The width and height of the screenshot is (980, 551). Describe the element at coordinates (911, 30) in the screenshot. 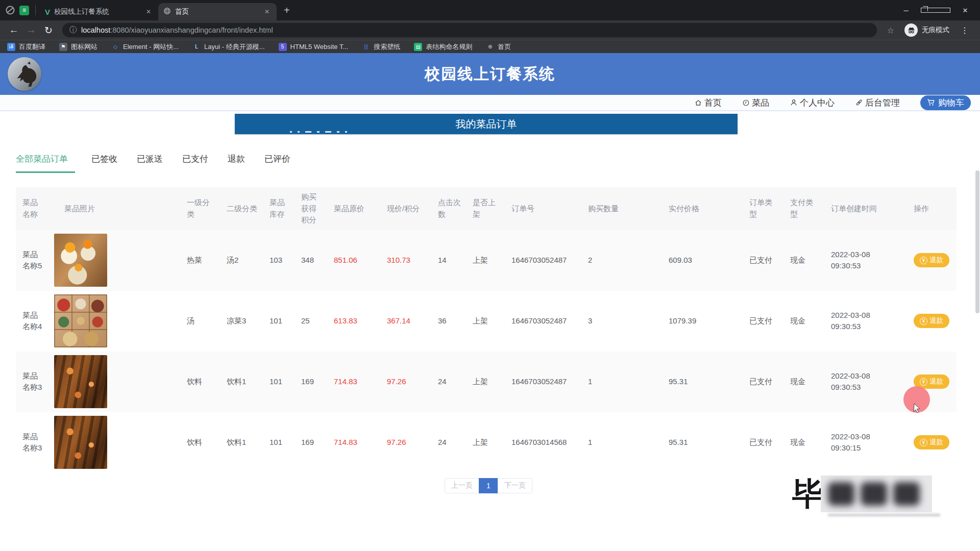

I see `incognito-icon` at that location.